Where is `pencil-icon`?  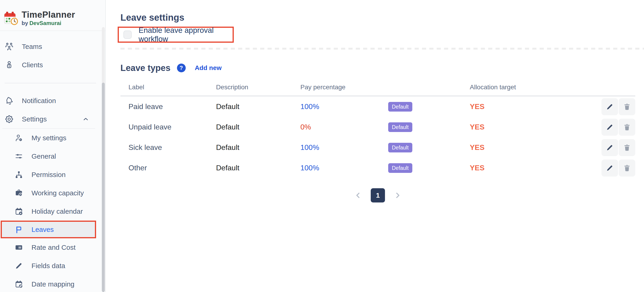 pencil-icon is located at coordinates (19, 266).